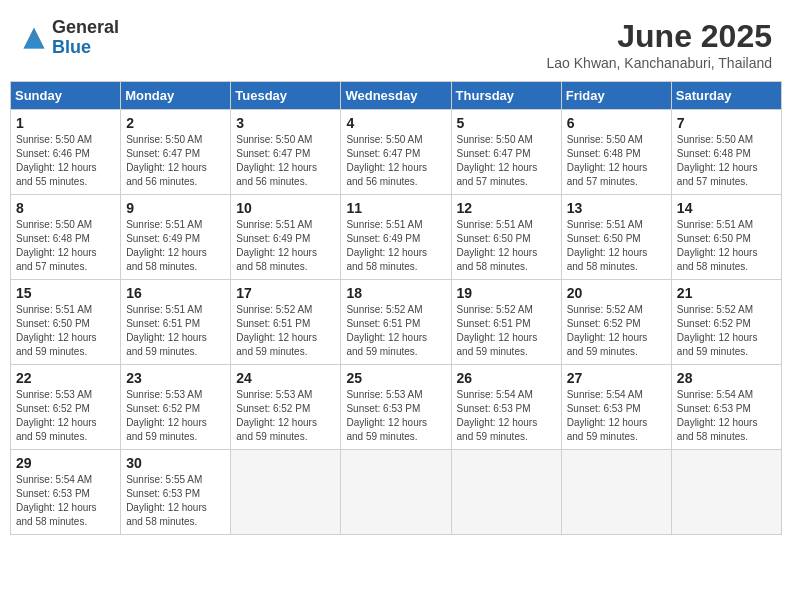 This screenshot has height=612, width=792. Describe the element at coordinates (286, 408) in the screenshot. I see `day-cell-24: 24Sunrise: 5:53 AMSunset: 6:52 PMDayligh…` at that location.